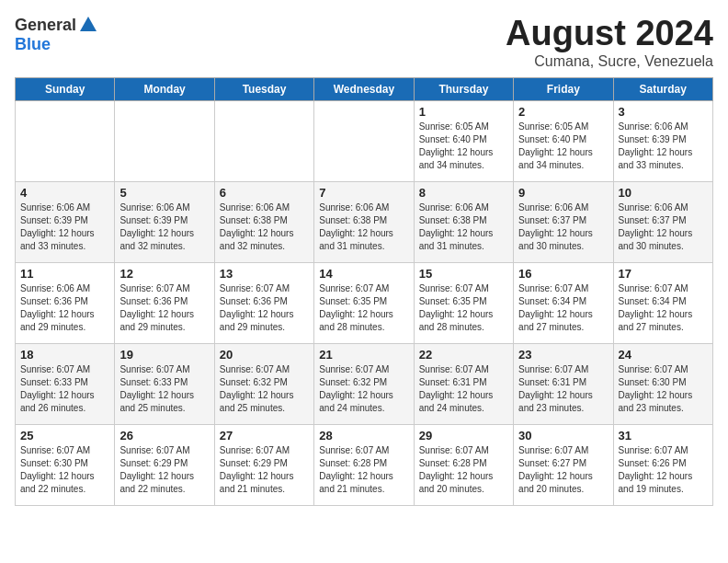  Describe the element at coordinates (663, 465) in the screenshot. I see `calendar-cell: 31Sunrise: 6:07 AM Sunset: 6:26 PM Dayli…` at that location.